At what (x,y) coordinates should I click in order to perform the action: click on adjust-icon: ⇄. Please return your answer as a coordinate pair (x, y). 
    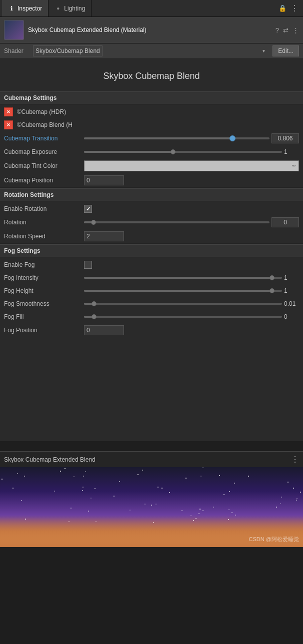
    Looking at the image, I should click on (286, 30).